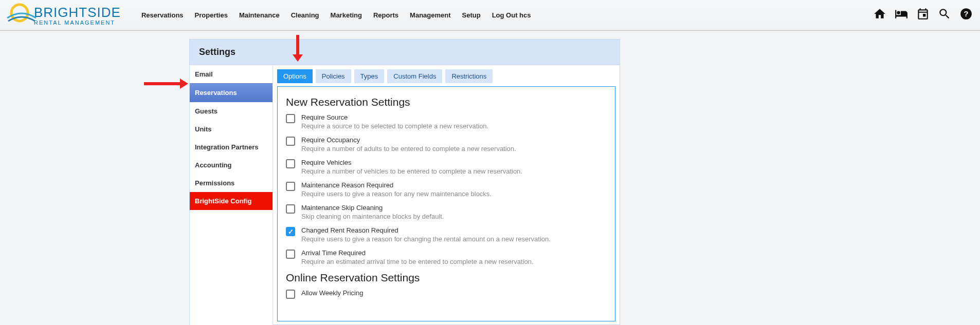 Image resolution: width=980 pixels, height=325 pixels. Describe the element at coordinates (291, 232) in the screenshot. I see `checkbox-changed-rent-reason` at that location.